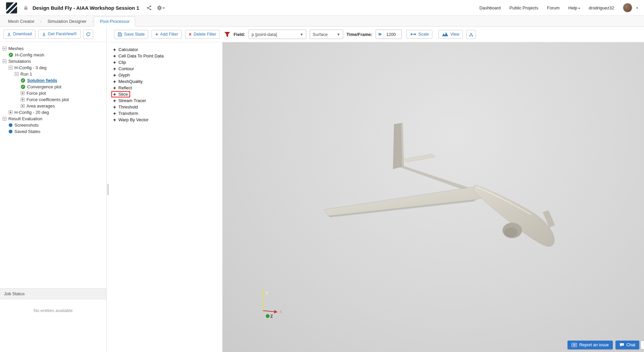  Describe the element at coordinates (590, 345) in the screenshot. I see `report-issue-button: Report an issue` at that location.